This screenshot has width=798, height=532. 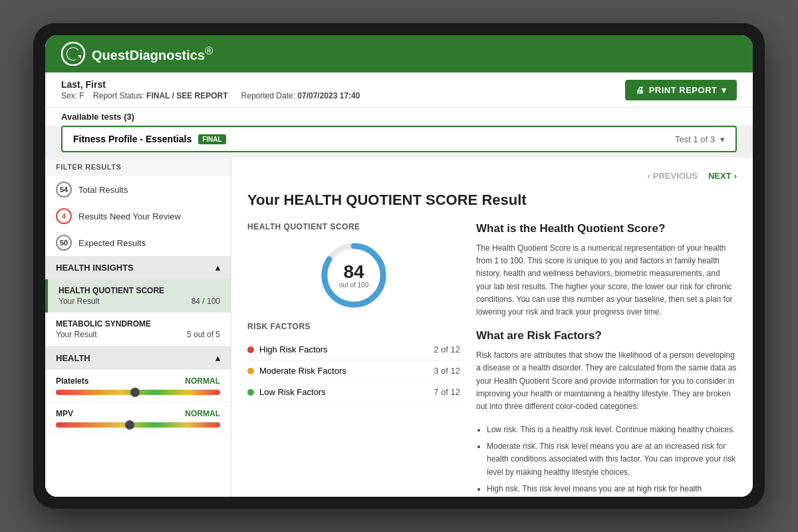 What do you see at coordinates (606, 229) in the screenshot?
I see `info-heading-1: What is the Health Quotient Score?` at bounding box center [606, 229].